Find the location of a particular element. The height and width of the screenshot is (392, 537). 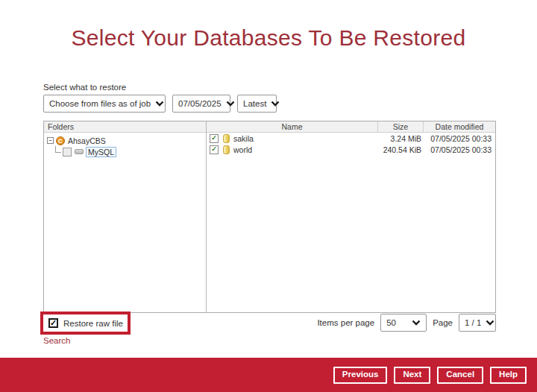

filter-dropdown-row: Choose from files as of job 07/05/2025 L… is located at coordinates (160, 104).